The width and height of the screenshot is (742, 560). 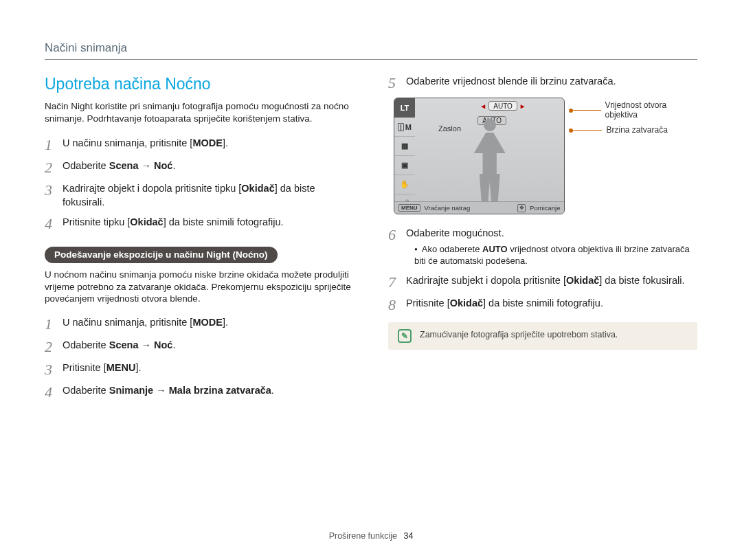 I want to click on step-number: 8, so click(x=397, y=305).